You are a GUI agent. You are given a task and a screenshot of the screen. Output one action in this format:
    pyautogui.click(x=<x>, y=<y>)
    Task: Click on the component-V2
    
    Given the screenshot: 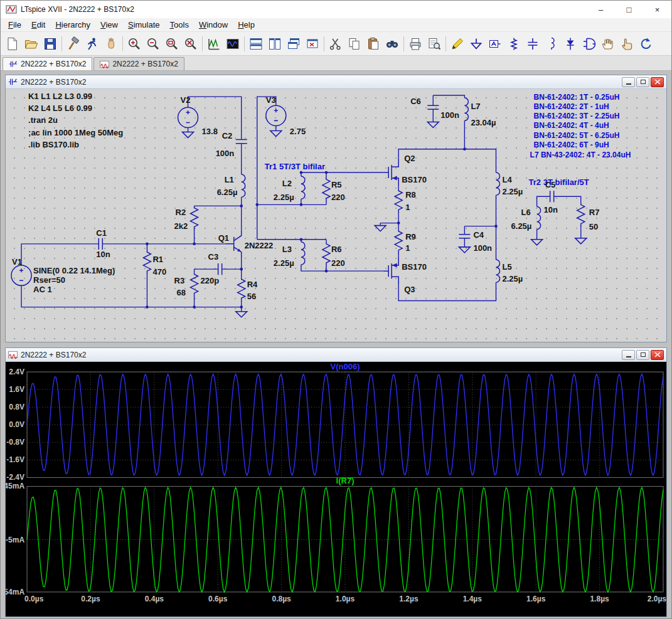 What is the action you would take?
    pyautogui.click(x=188, y=117)
    